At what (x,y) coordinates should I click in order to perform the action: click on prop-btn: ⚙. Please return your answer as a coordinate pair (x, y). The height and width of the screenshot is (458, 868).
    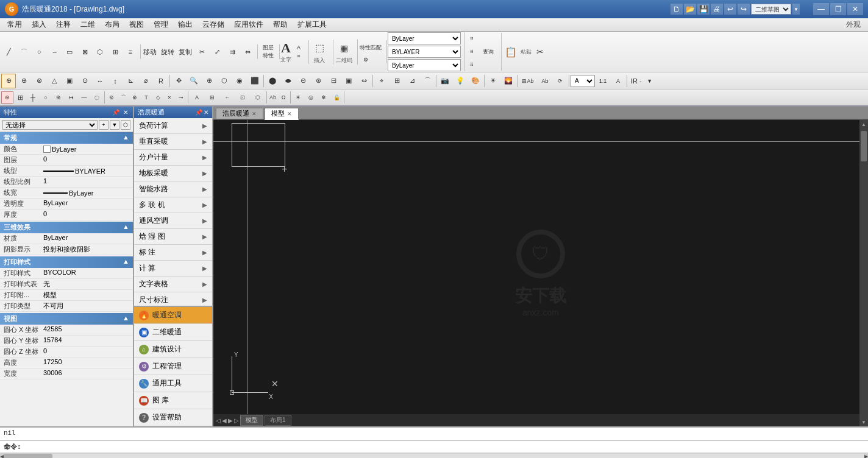
    Looking at the image, I should click on (366, 60).